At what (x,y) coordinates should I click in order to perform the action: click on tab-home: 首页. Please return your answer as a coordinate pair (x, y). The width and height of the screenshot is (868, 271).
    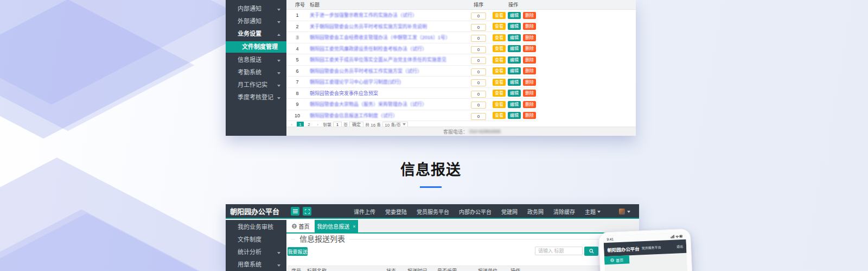
    Looking at the image, I should click on (301, 226).